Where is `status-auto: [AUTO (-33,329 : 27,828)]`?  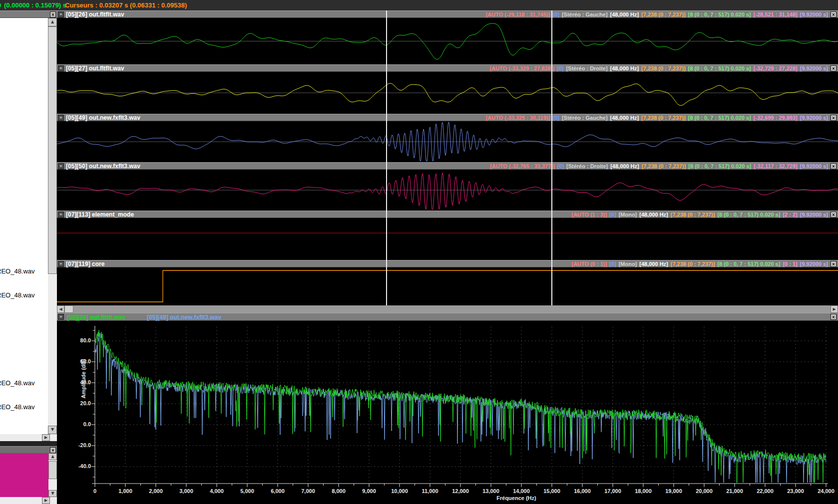
status-auto: [AUTO (-33,329 : 27,828)] is located at coordinates (522, 68).